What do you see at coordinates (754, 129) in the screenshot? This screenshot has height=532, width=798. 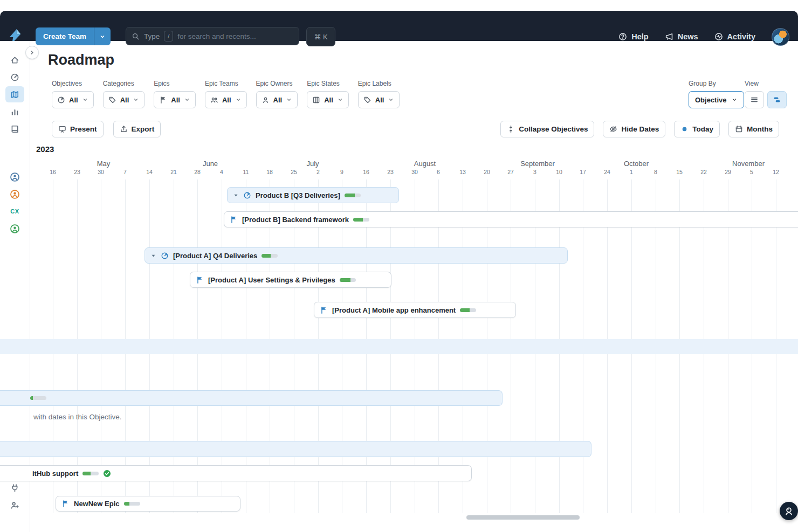 I see `months-button: Months` at bounding box center [754, 129].